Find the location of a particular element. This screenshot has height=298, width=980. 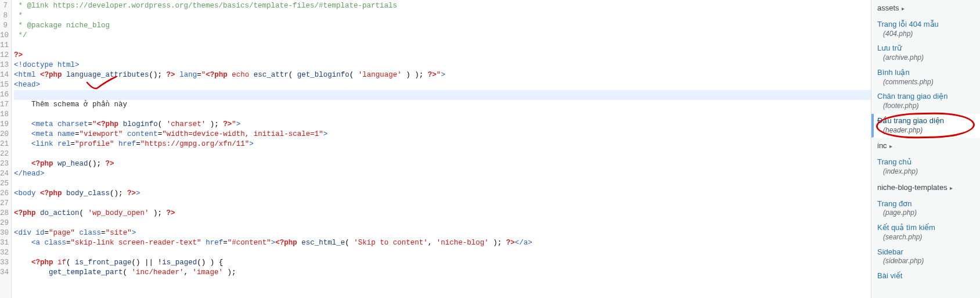

line-number: 34 is located at coordinates (5, 273).